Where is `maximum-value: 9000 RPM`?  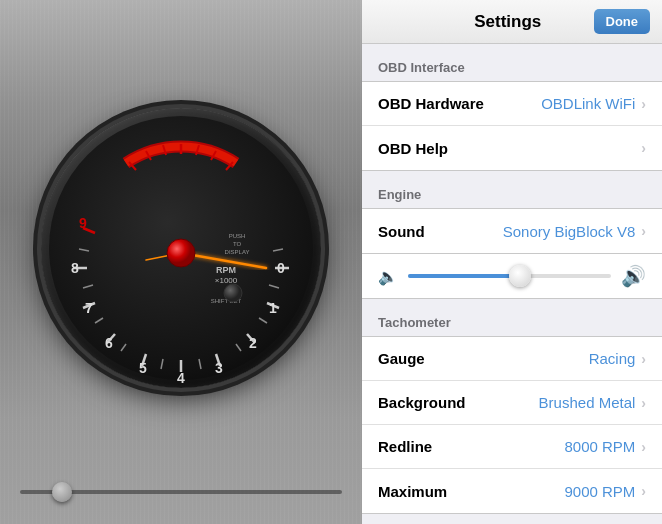 maximum-value: 9000 RPM is located at coordinates (600, 492).